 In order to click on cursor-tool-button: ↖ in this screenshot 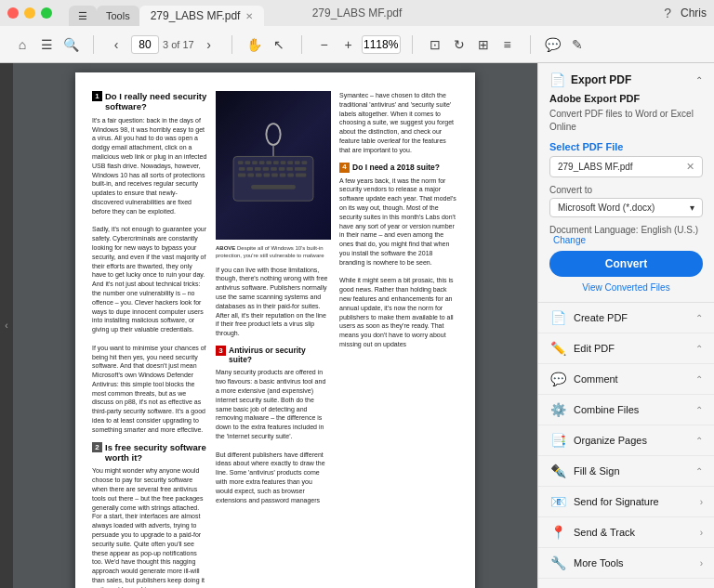, I will do `click(279, 45)`.